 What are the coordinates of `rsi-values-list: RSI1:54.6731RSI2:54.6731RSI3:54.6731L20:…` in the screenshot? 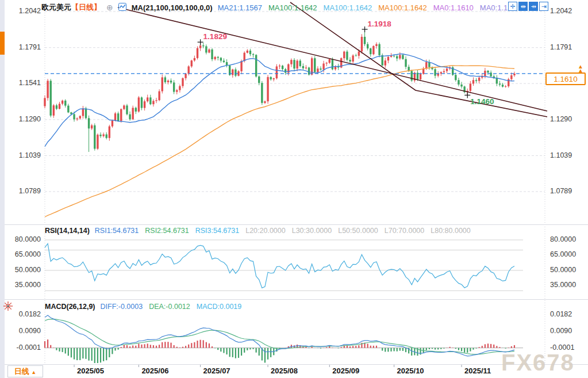 It's located at (283, 231).